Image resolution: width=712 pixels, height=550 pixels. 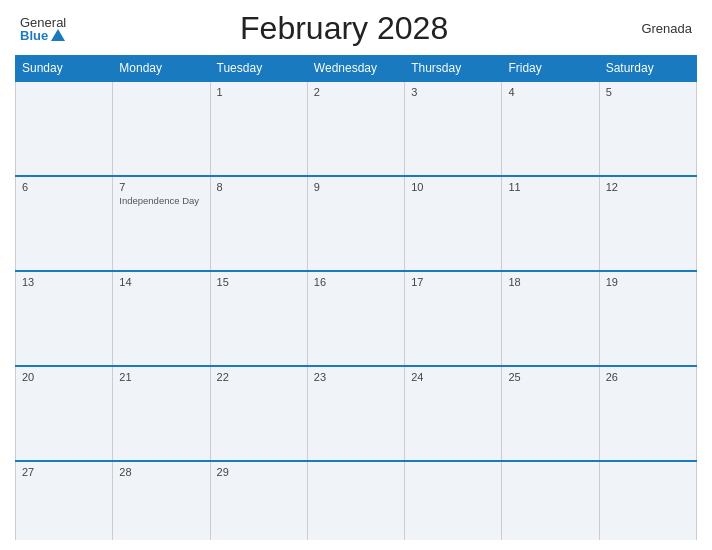 What do you see at coordinates (356, 28) in the screenshot?
I see `calendar-header: General Blue February 2028 Grenada` at bounding box center [356, 28].